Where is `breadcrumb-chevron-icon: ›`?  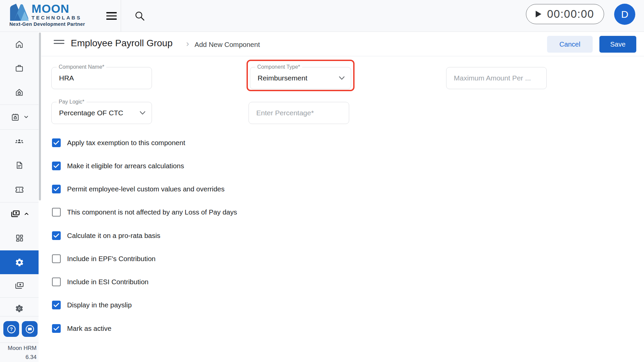 breadcrumb-chevron-icon: › is located at coordinates (188, 44).